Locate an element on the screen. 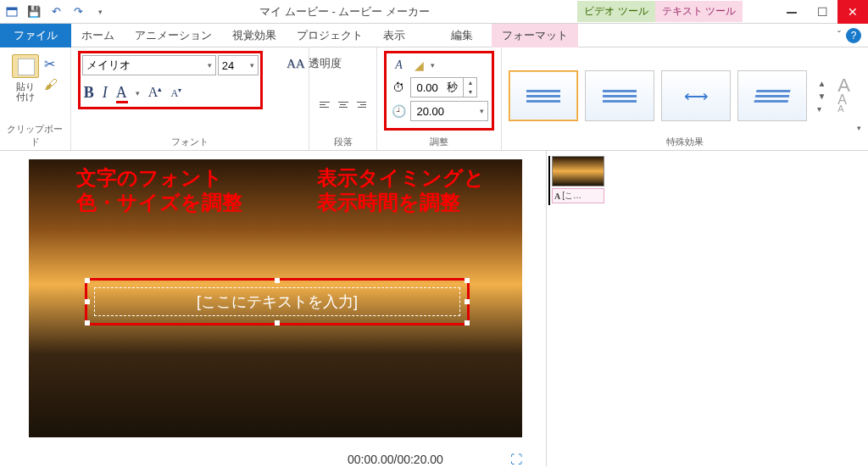 Image resolution: width=868 pixels, height=467 pixels. caption-clip-icon: A is located at coordinates (558, 197).